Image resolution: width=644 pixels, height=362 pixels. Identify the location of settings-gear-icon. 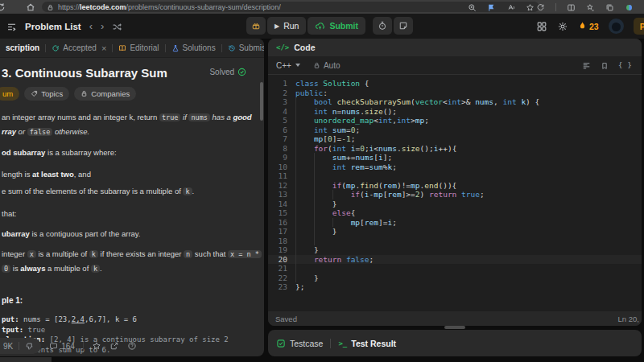
(563, 27).